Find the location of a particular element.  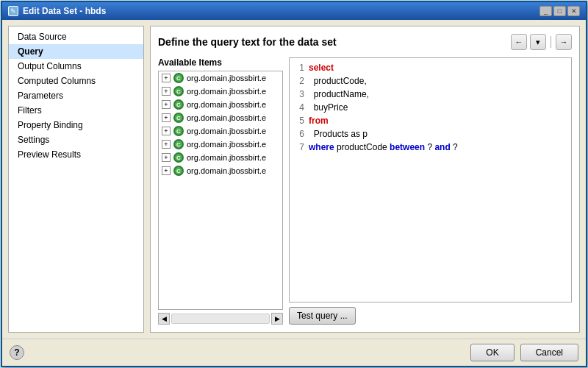

line-number: 3 is located at coordinates (298, 94).